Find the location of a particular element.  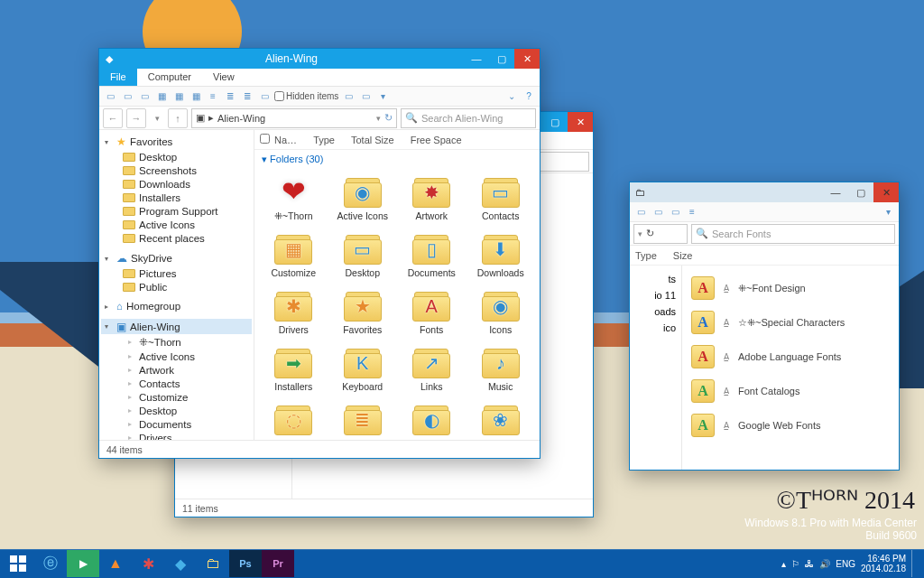

nav-item: Installers is located at coordinates (177, 197).